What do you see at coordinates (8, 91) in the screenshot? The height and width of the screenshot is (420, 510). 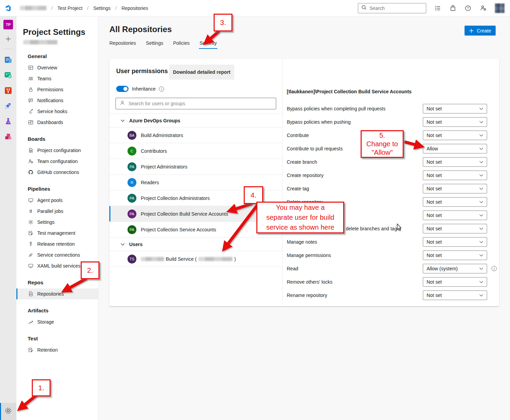 I see `repos-hub-icon` at bounding box center [8, 91].